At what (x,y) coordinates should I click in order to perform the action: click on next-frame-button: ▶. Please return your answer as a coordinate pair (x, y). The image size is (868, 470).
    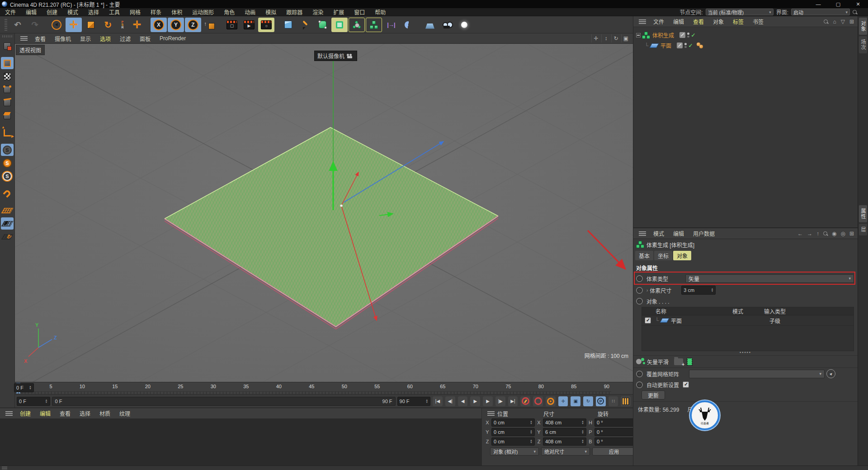
    Looking at the image, I should click on (488, 401).